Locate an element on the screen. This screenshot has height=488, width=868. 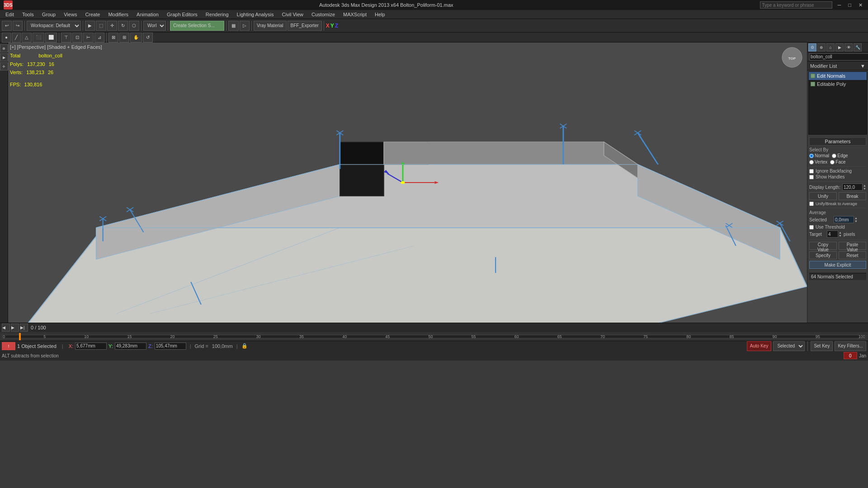
display-length-arrows: ▲ ▼ is located at coordinates (864, 187).